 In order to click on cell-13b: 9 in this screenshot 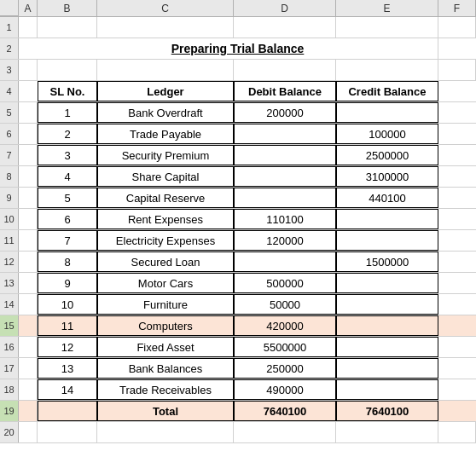, I will do `click(67, 283)`.